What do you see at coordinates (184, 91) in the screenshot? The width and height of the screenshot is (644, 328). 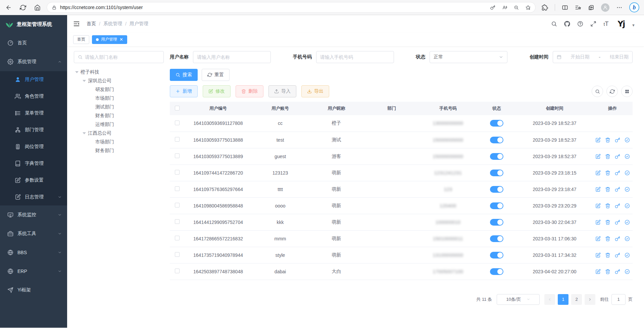 I see `add-button: 新增` at bounding box center [184, 91].